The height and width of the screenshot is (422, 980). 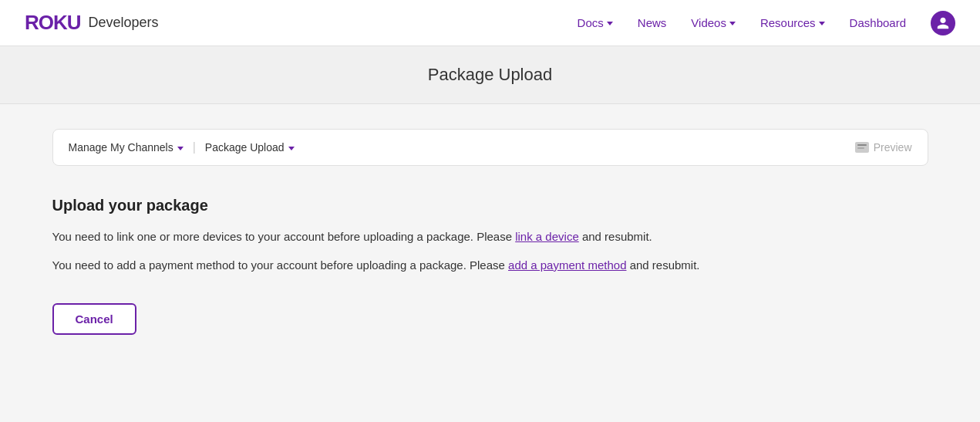 I want to click on nav-dashboard: Dashboard, so click(x=877, y=23).